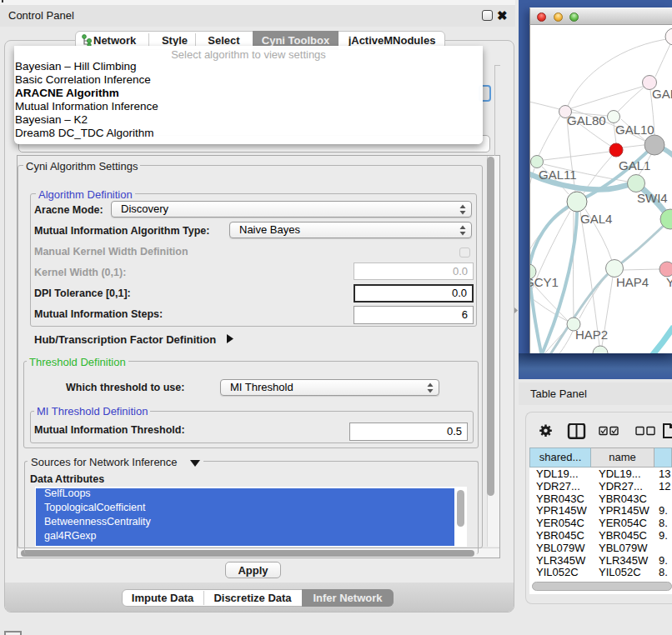  I want to click on svg-text: SWI4, so click(652, 198).